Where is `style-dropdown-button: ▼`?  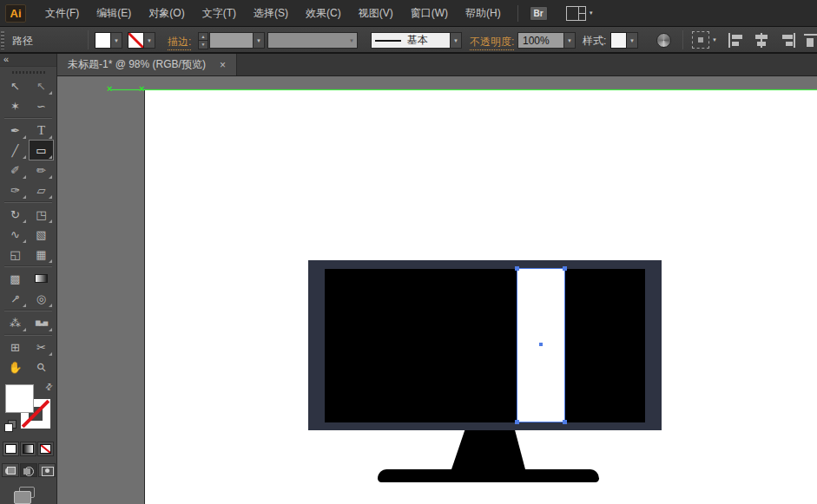
style-dropdown-button: ▼ is located at coordinates (632, 40).